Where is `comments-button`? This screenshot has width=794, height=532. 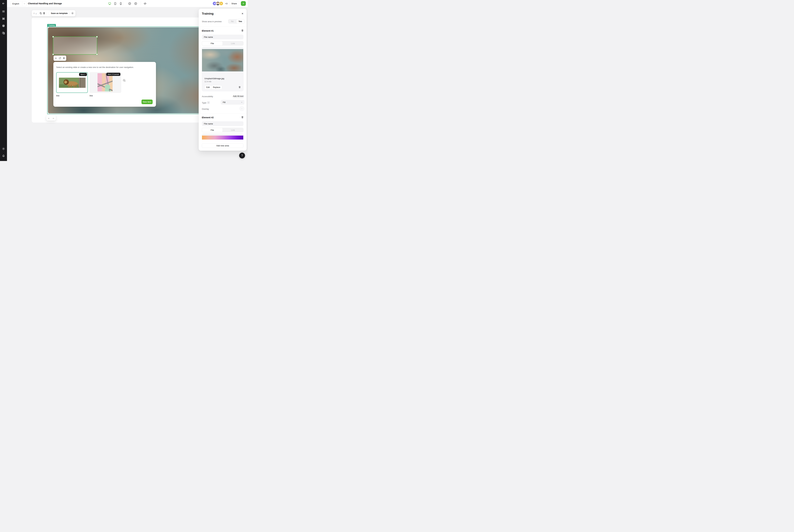 comments-button is located at coordinates (136, 3).